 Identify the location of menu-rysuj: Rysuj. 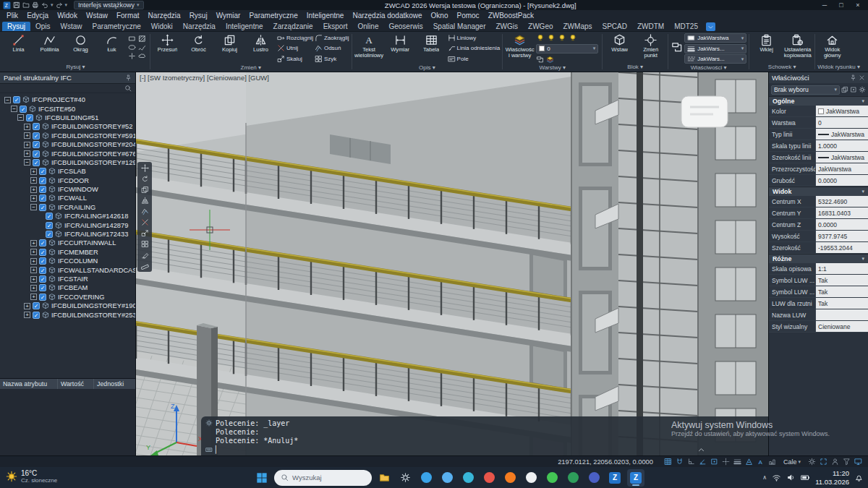
(198, 16).